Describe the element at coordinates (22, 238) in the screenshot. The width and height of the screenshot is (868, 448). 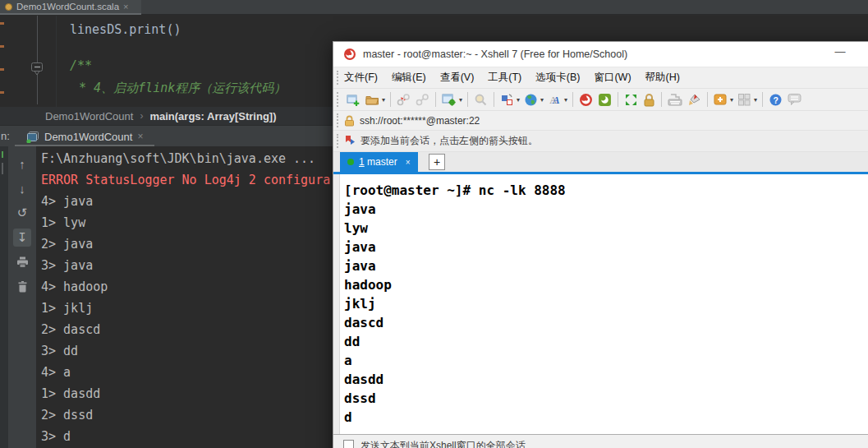
I see `scroll-to-end-button: ↧` at that location.